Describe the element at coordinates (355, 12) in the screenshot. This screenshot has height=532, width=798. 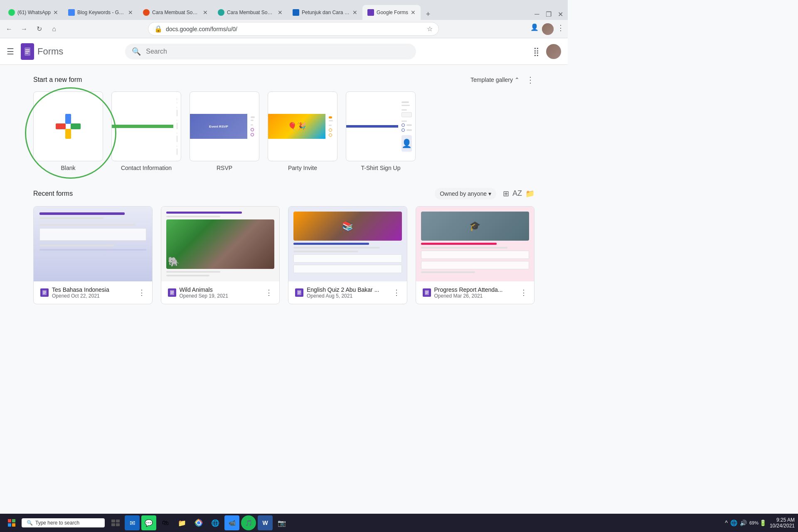
I see `tab-close-petunjuk: ✕` at that location.